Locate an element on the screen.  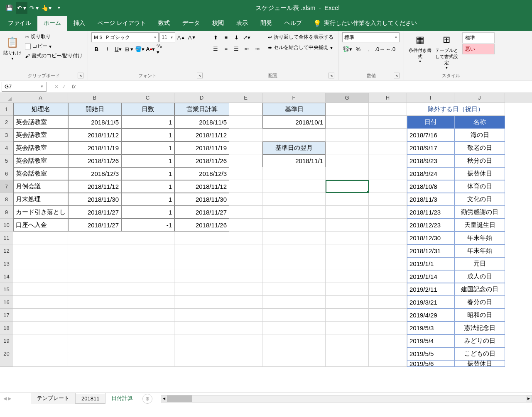
cell-I10: 2018/12/23 is located at coordinates (431, 225).